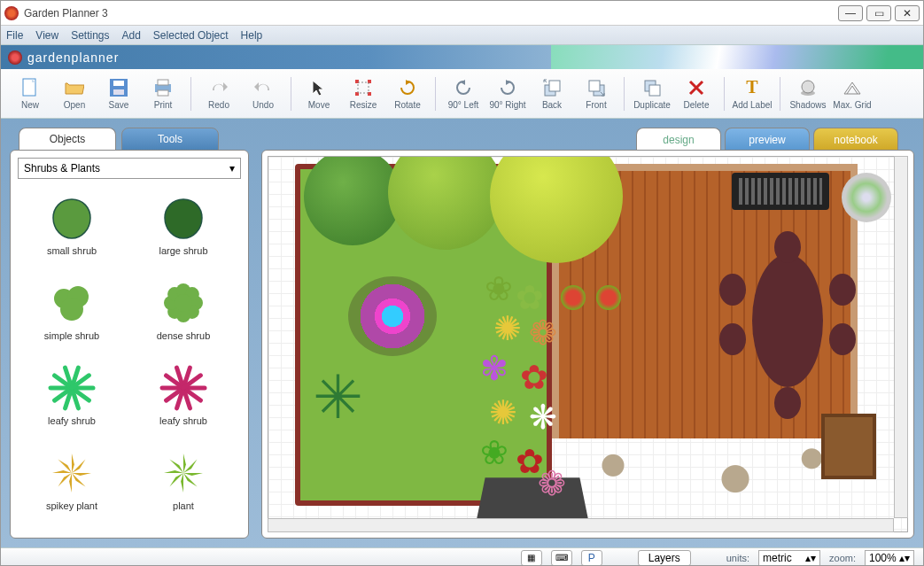 The width and height of the screenshot is (924, 566). Describe the element at coordinates (588, 139) in the screenshot. I see `canvas-tabs: design preview notebook` at that location.